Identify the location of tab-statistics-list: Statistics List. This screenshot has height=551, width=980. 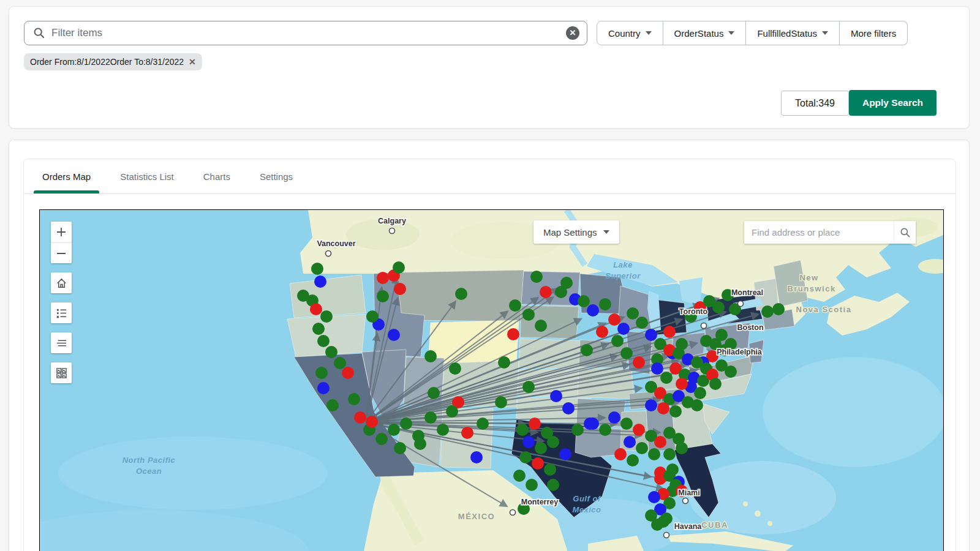
(147, 176).